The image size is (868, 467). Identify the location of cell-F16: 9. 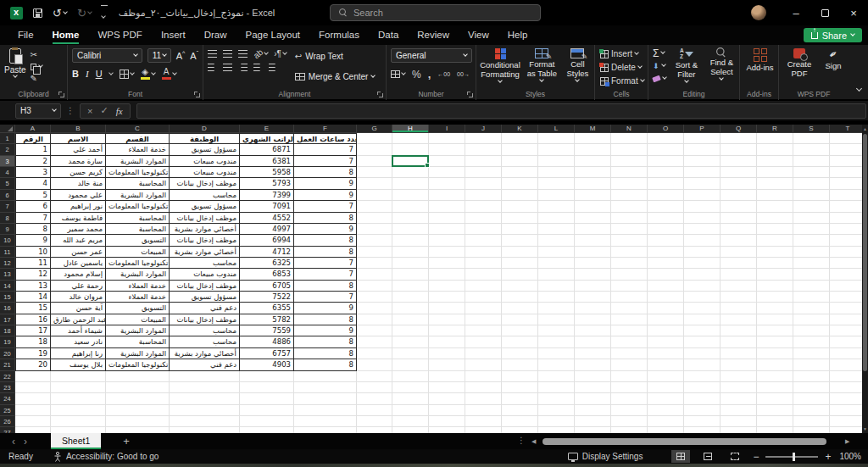
(326, 309).